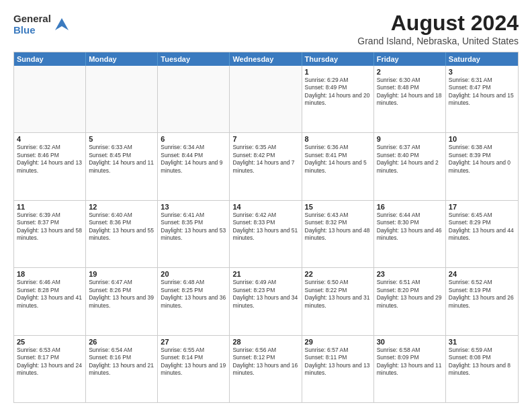  What do you see at coordinates (193, 234) in the screenshot?
I see `calendar-cell: 13Sunrise: 6:41 AMSunset: 8:35 PMDayligh…` at bounding box center [193, 234].